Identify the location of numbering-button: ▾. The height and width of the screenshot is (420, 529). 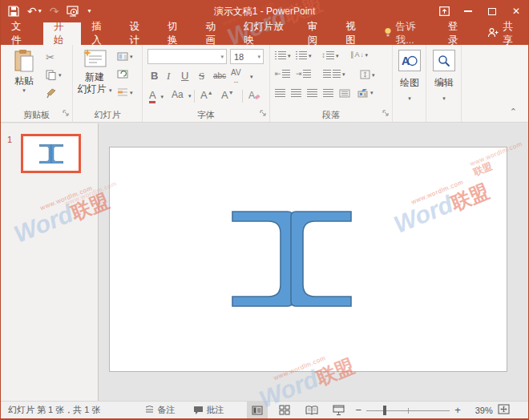
(304, 55).